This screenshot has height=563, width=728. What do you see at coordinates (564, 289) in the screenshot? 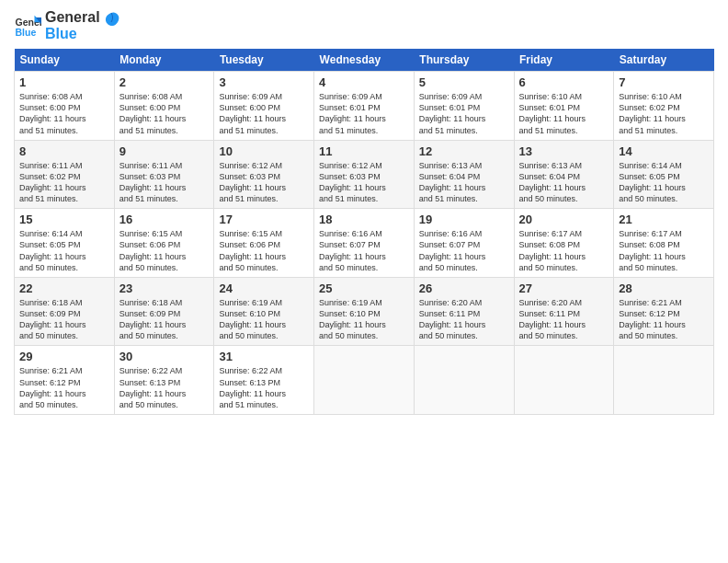
I see `day-number: 27` at bounding box center [564, 289].